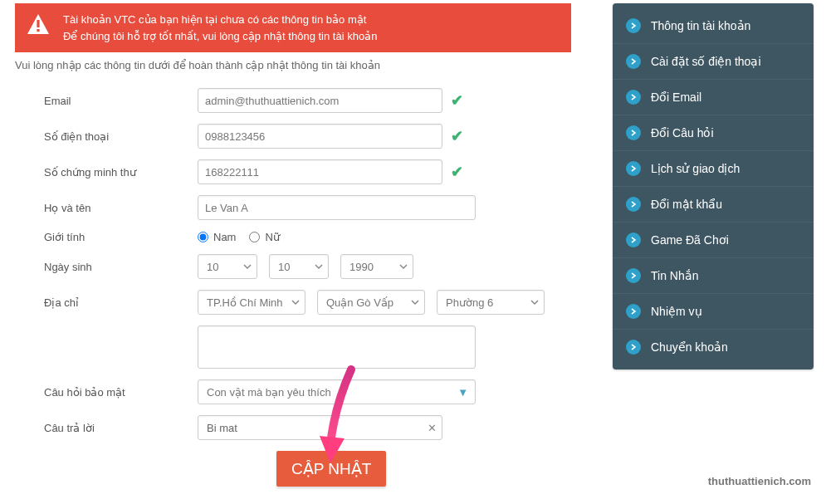  I want to click on nav-label: Thông tin tài khoản, so click(701, 26).